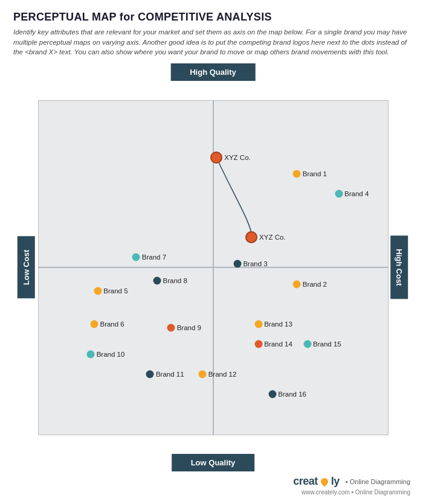 The width and height of the screenshot is (426, 504). What do you see at coordinates (150, 374) in the screenshot?
I see `brand-dot-brand11` at bounding box center [150, 374].